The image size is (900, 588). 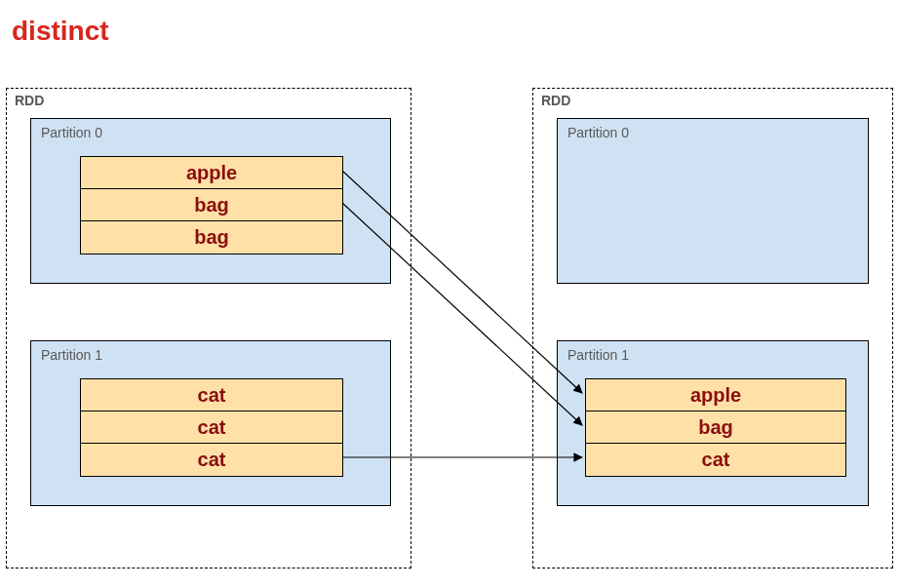 I want to click on partition-right-1-cells: apple bag cat, so click(x=716, y=427).